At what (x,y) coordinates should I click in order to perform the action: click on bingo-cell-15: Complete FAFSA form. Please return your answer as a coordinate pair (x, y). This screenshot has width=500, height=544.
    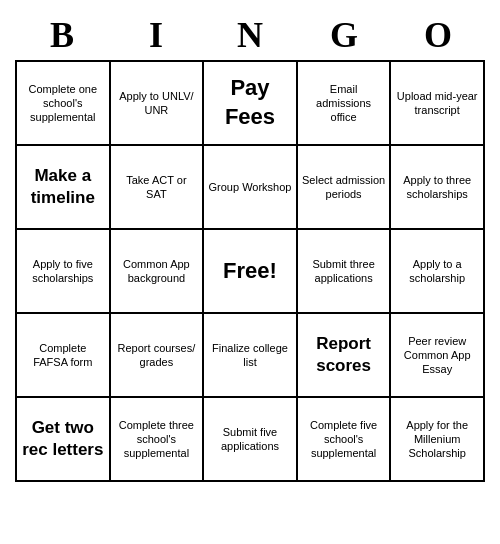
    Looking at the image, I should click on (64, 356).